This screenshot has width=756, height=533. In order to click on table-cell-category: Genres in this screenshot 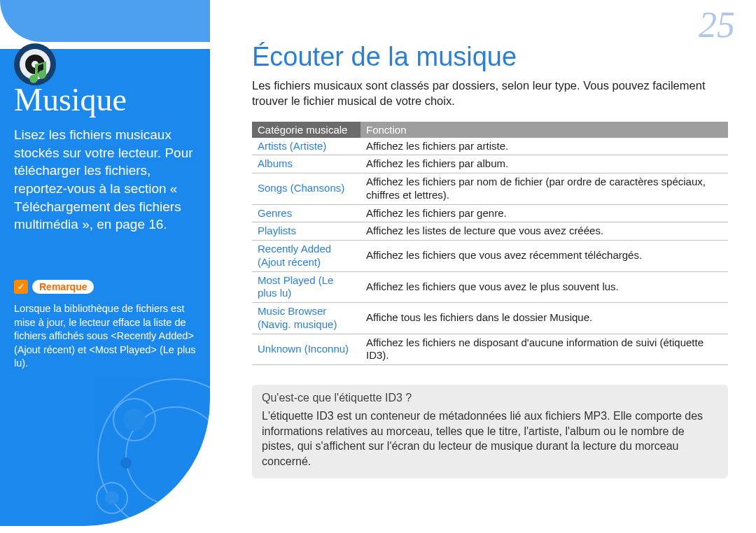, I will do `click(307, 213)`.